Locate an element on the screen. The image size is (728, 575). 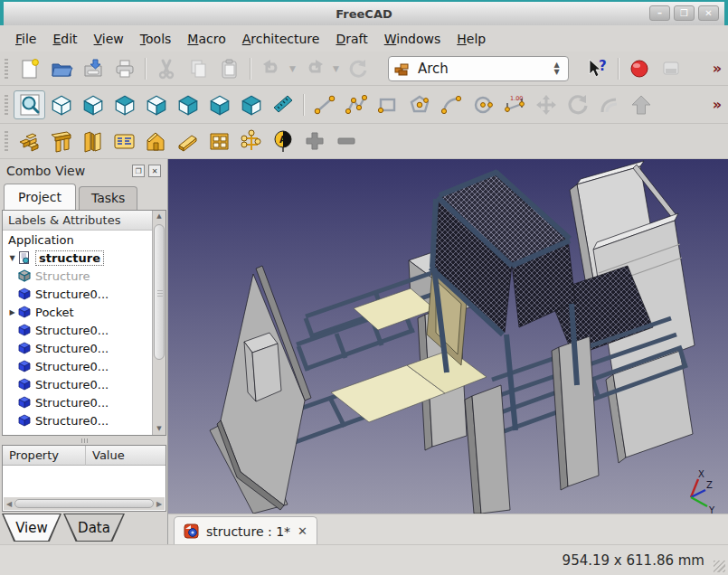
right-view-button is located at coordinates (156, 105).